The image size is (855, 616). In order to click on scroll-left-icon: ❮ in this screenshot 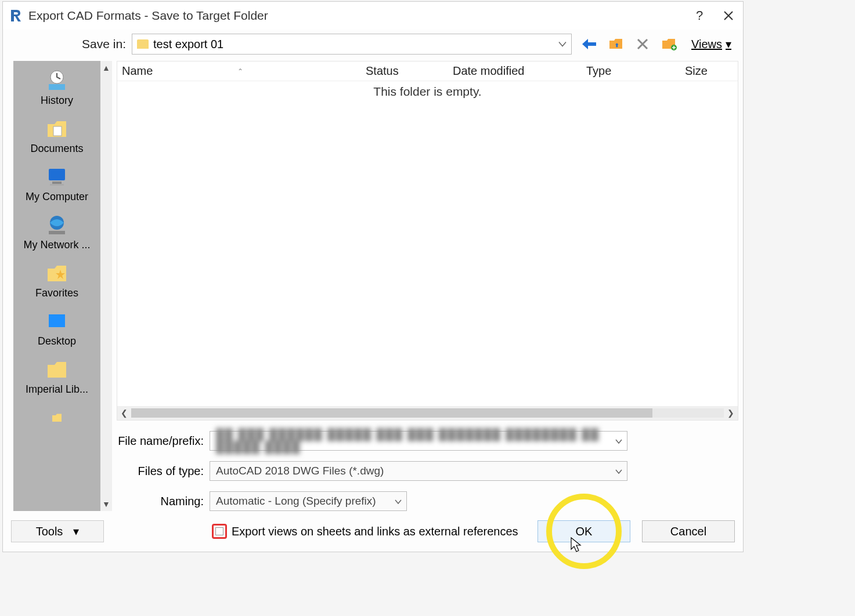, I will do `click(124, 413)`.